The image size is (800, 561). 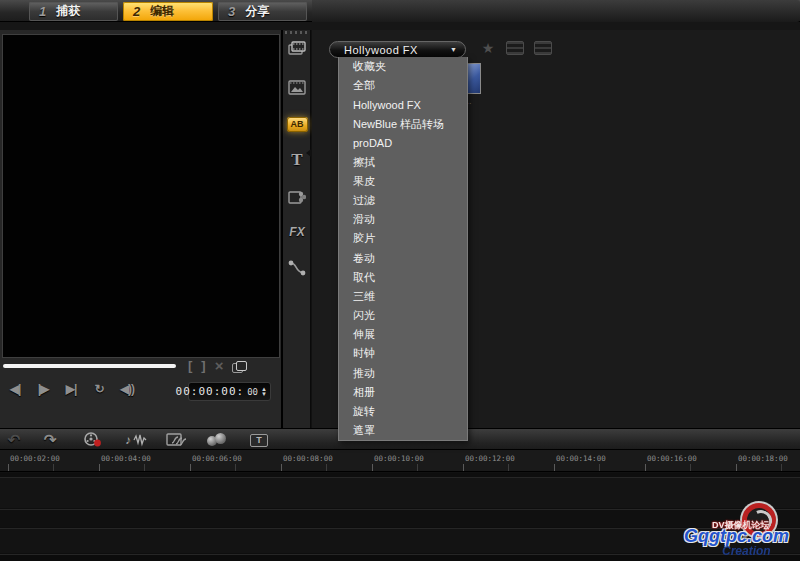 I want to click on watermark: DV摄像机论坛 Gqgtpc.com Creation, so click(x=738, y=530).